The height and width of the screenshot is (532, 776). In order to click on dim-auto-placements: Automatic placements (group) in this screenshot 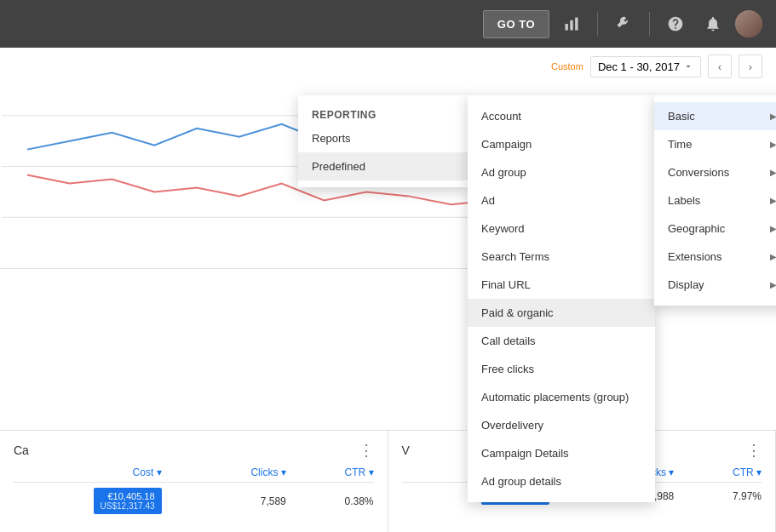, I will do `click(561, 397)`.